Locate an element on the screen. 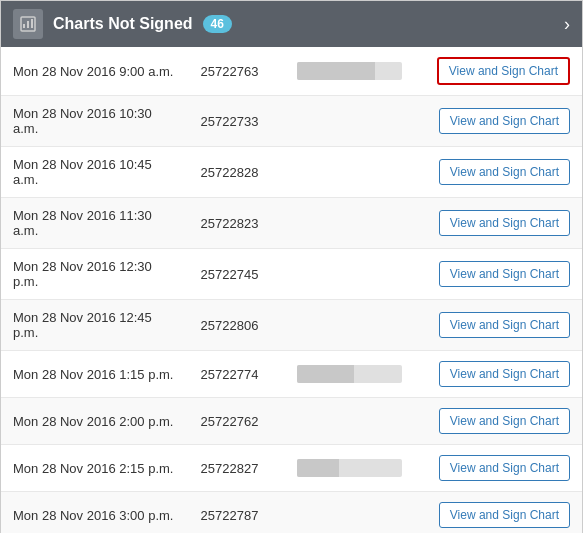 This screenshot has width=583, height=533. table-row: Mon 28 Nov 2016 10:30 a.m.25722733View a… is located at coordinates (292, 122).